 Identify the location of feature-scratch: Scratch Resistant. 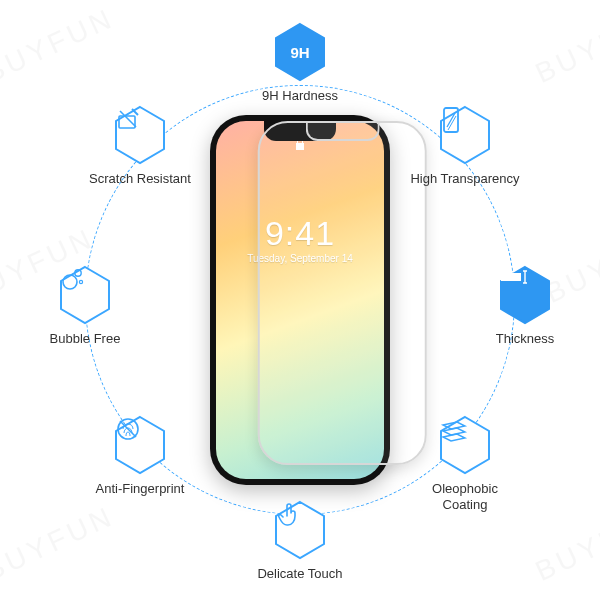
(140, 146).